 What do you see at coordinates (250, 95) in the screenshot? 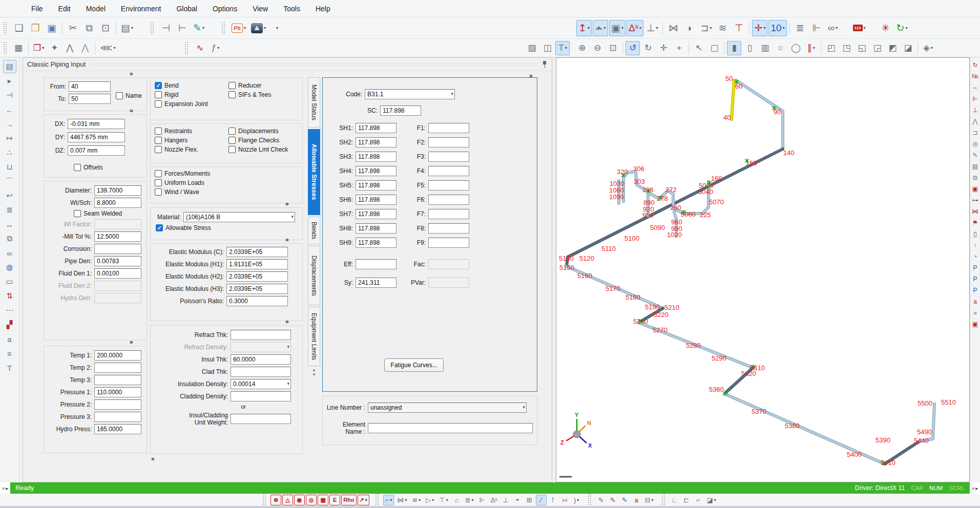
I see `checkbox-sifs-tees: SIFs & Tees` at bounding box center [250, 95].